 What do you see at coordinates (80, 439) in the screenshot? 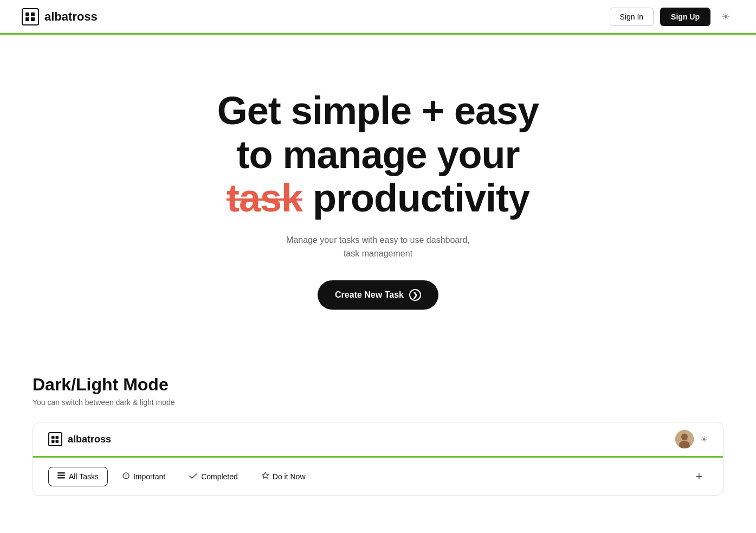
I see `demo-logo: albatross` at bounding box center [80, 439].